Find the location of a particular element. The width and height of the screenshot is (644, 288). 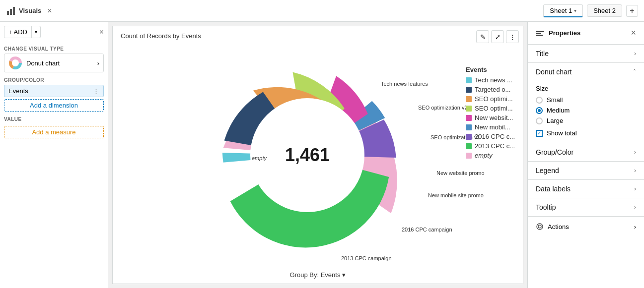

group-by: Group By: Events ▾ is located at coordinates (318, 275).